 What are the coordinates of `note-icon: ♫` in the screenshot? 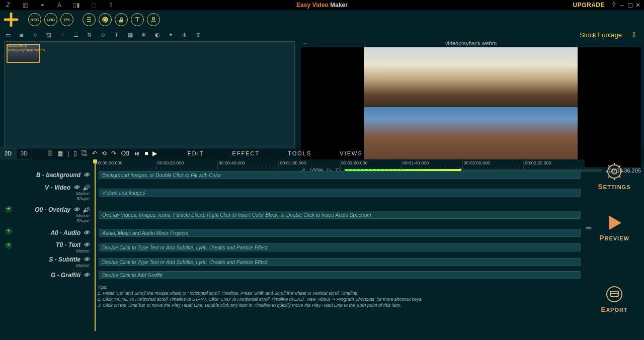 It's located at (35, 35).